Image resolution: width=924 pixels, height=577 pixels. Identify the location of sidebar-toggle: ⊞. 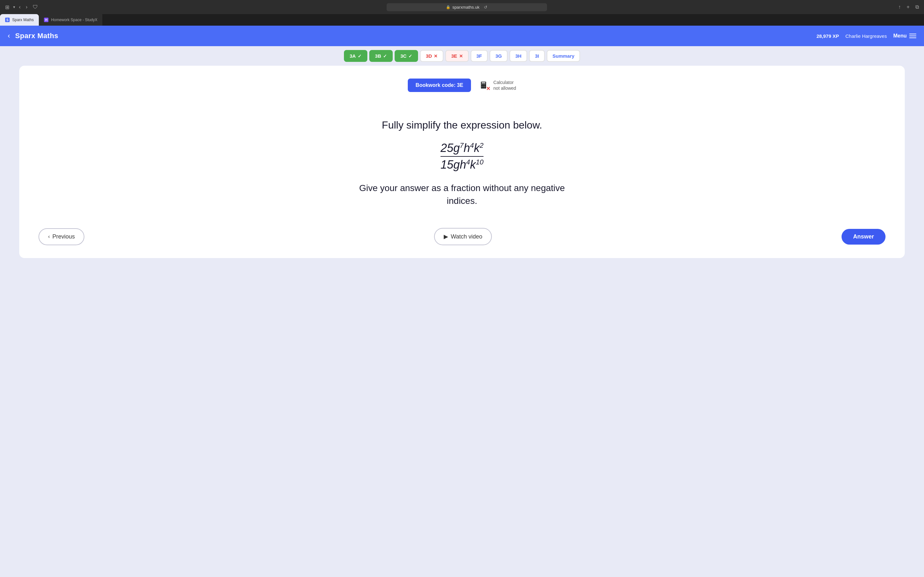
(7, 7).